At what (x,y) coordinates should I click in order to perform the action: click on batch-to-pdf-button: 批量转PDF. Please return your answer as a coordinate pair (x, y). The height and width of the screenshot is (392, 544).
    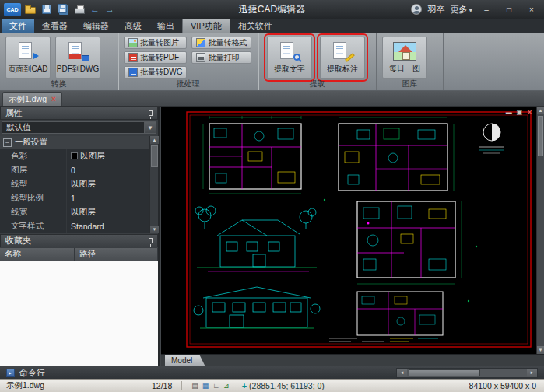
    Looking at the image, I should click on (156, 58).